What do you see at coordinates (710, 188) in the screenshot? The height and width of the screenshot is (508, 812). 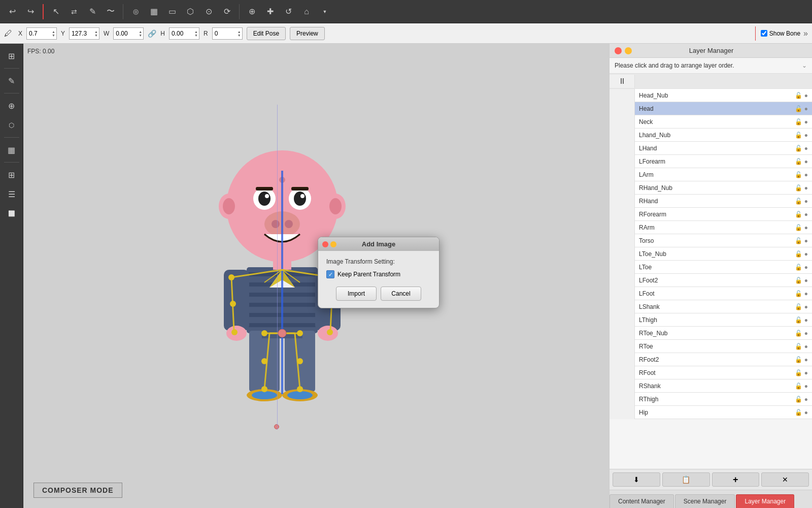 I see `layer-row: RHand_Nub 🔓 ●` at bounding box center [710, 188].